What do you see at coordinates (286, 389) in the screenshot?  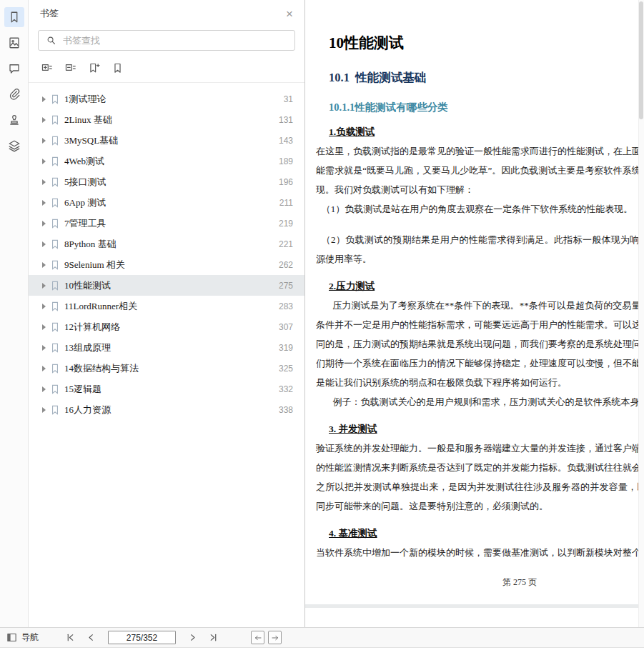 I see `bookmark-page-number: 332` at bounding box center [286, 389].